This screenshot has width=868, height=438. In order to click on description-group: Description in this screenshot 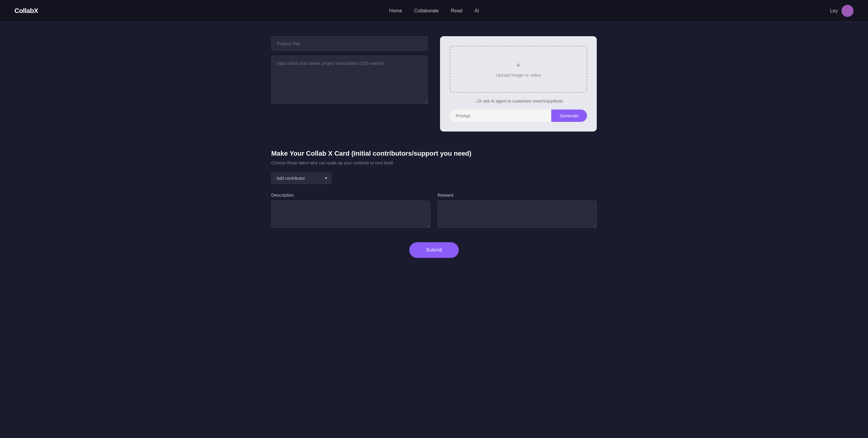, I will do `click(351, 210)`.